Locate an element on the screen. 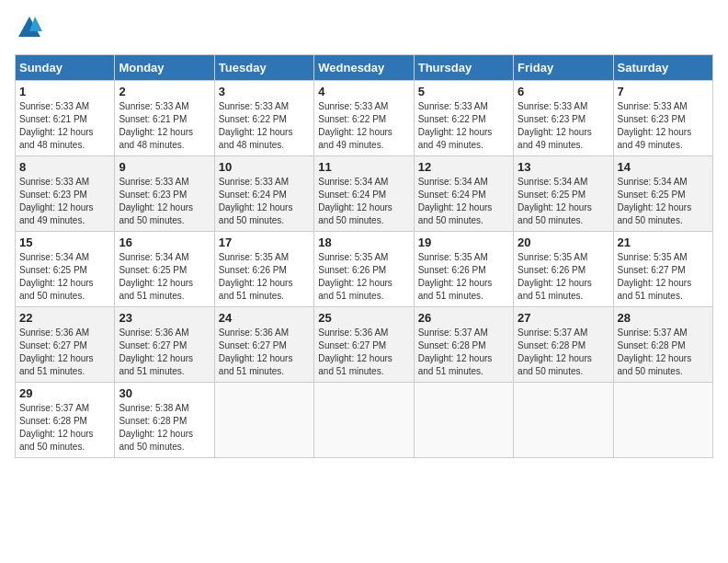  day-info: Sunrise: 5:34 AMSunset: 6:24 PMDaylight:… is located at coordinates (463, 201).